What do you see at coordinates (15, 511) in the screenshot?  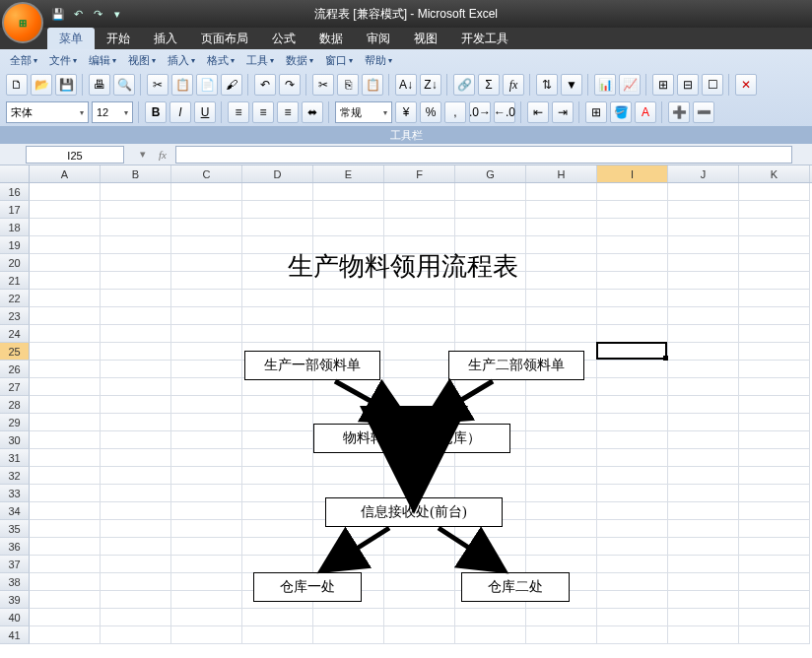 I see `rowhead-34: 34` at bounding box center [15, 511].